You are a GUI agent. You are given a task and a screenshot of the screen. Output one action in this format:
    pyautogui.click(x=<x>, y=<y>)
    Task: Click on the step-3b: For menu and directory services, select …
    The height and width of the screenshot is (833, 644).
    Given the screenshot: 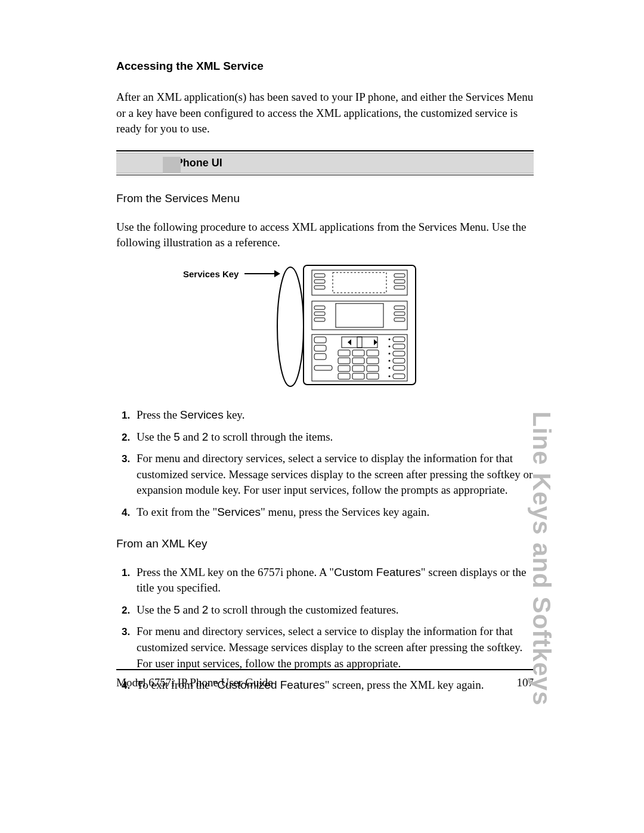 What is the action you would take?
    pyautogui.click(x=333, y=648)
    